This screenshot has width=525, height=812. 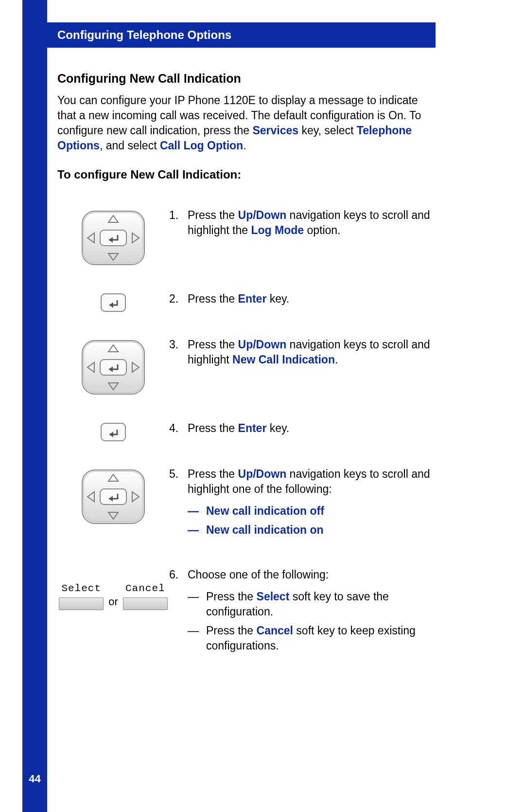 I want to click on option-on: — New call indication on, so click(x=312, y=530).